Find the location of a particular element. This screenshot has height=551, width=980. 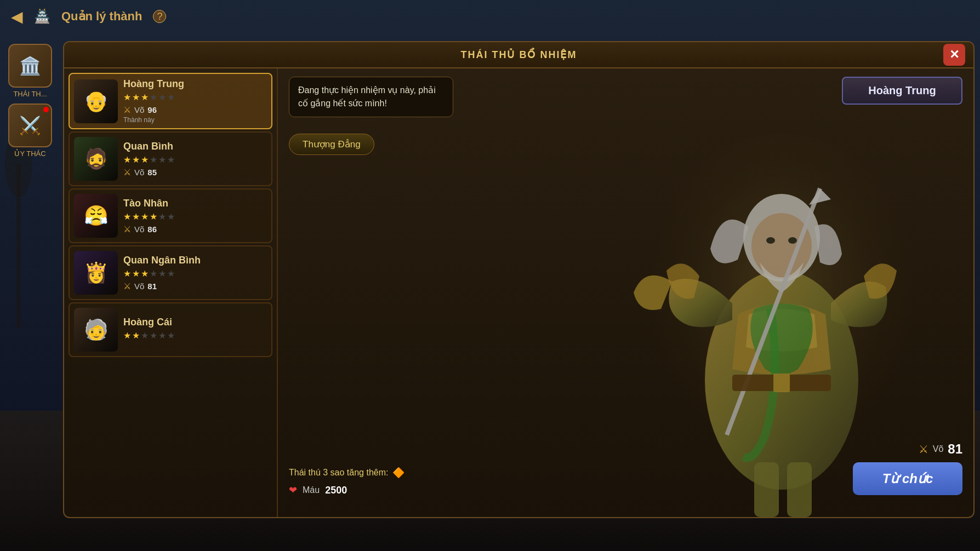

hero-stars-1: ★★★★★★ is located at coordinates (195, 160).